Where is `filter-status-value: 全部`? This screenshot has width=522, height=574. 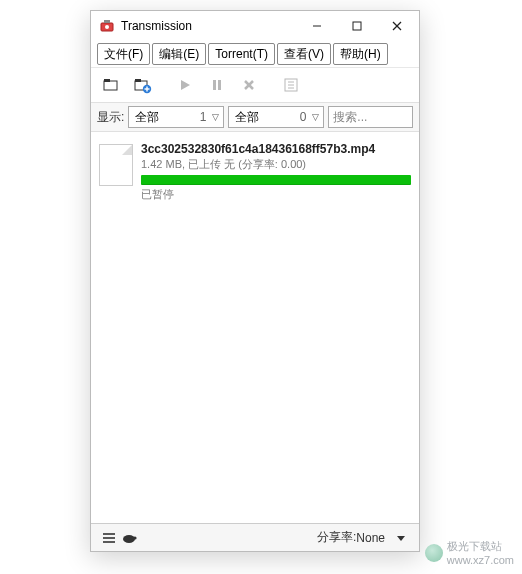 filter-status-value: 全部 is located at coordinates (160, 118).